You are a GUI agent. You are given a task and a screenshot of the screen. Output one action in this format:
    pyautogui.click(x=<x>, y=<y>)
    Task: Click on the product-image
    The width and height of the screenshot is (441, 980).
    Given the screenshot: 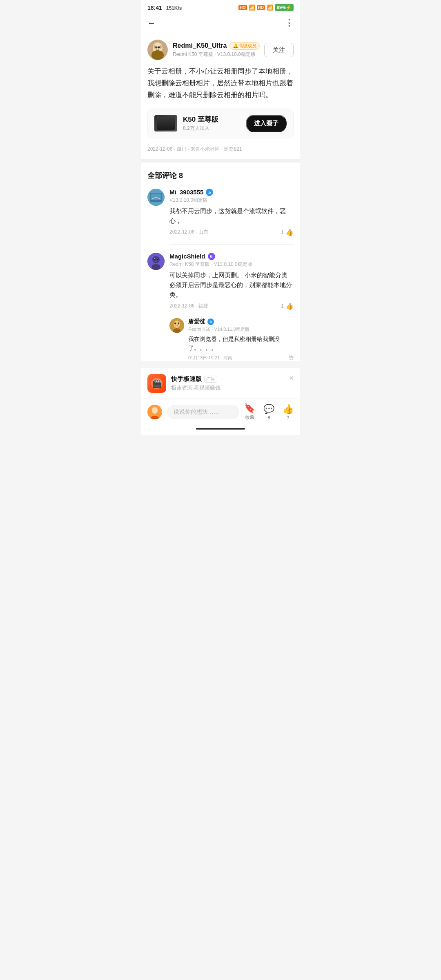 What is the action you would take?
    pyautogui.click(x=166, y=123)
    